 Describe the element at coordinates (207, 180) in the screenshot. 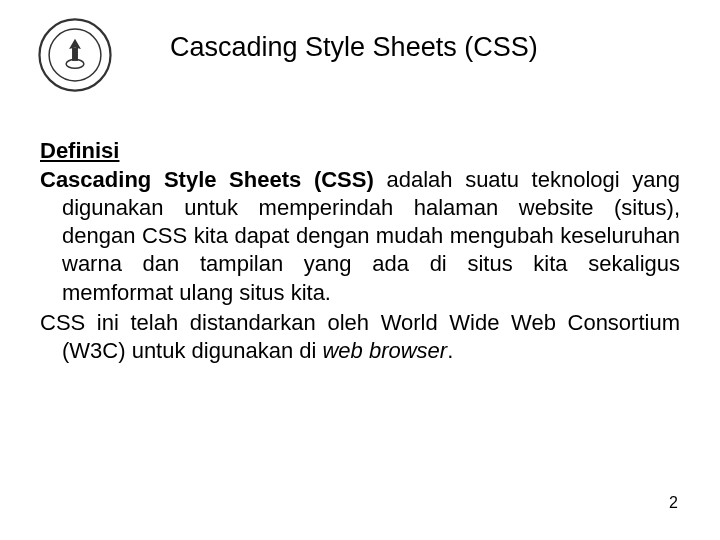

I see `paragraph-1-lead: Cascading Style Sheets (CSS)` at that location.